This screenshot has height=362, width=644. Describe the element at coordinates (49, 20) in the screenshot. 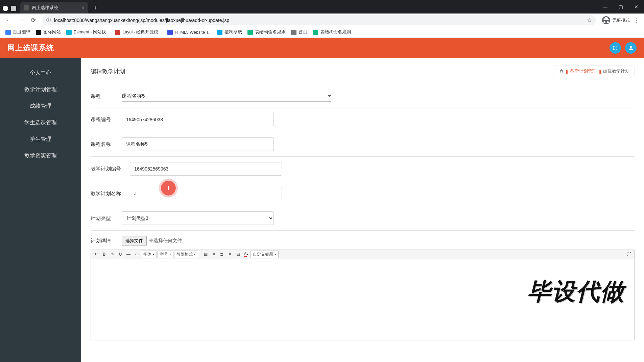

I see `site-info-icon: ⓘ` at that location.